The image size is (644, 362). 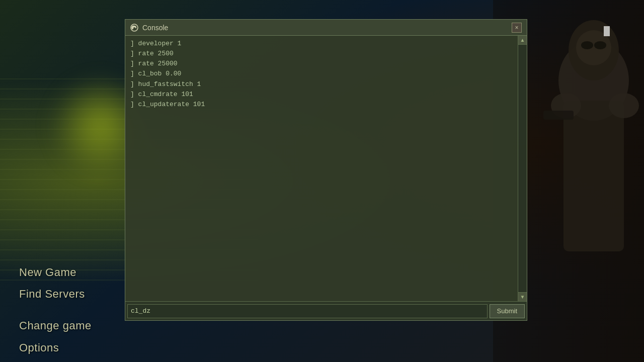 I want to click on console-line-0: ] developer 1, so click(x=323, y=44).